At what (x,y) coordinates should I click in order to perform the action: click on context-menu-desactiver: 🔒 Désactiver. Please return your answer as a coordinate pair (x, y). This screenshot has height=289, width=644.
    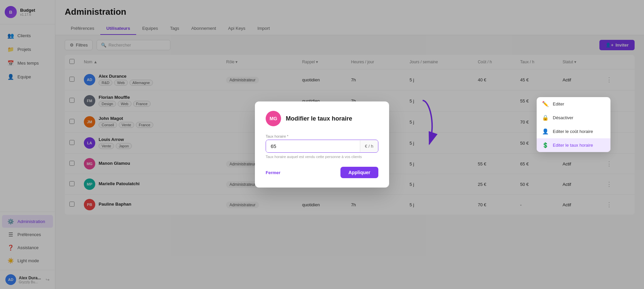
    Looking at the image, I should click on (574, 118).